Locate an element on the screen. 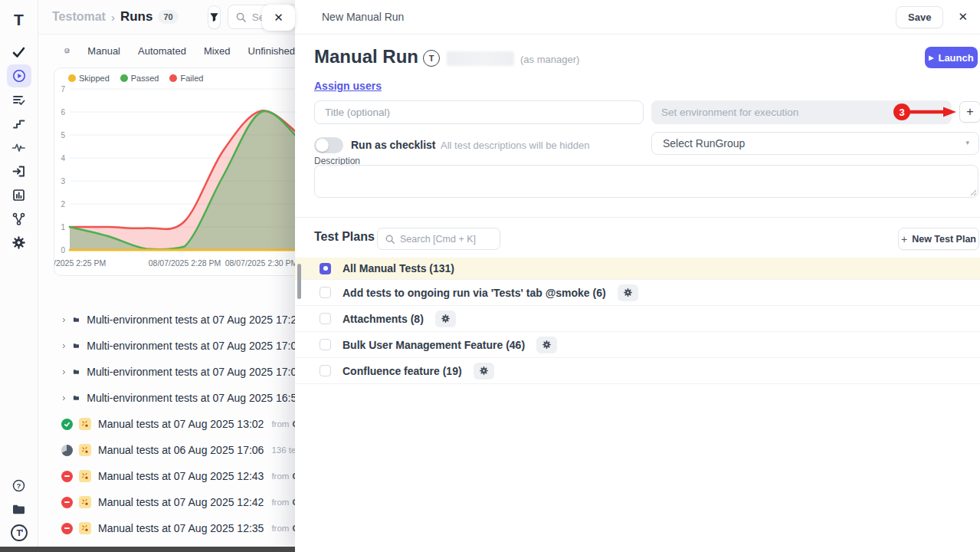  nav-import-icon is located at coordinates (19, 171).